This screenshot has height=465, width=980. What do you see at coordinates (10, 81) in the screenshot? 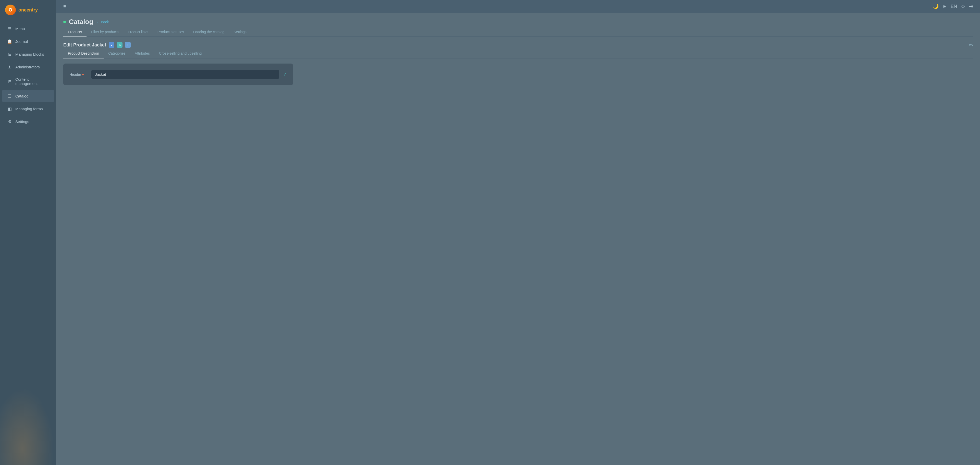
I see `content-management-icon: ⊞` at bounding box center [10, 81].